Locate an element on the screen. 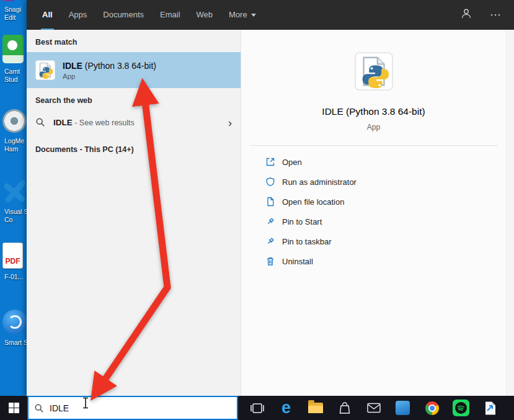  windows-logo-icon is located at coordinates (14, 408).